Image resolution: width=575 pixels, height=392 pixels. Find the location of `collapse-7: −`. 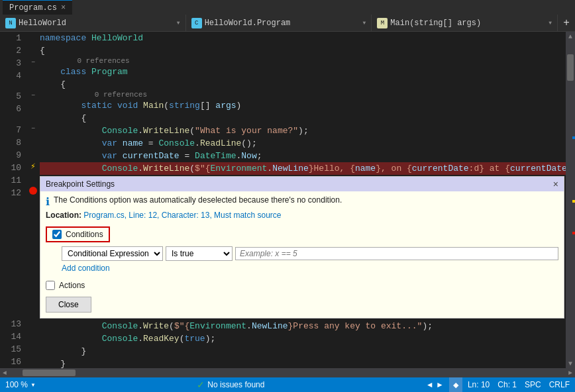

collapse-7: − is located at coordinates (33, 128).